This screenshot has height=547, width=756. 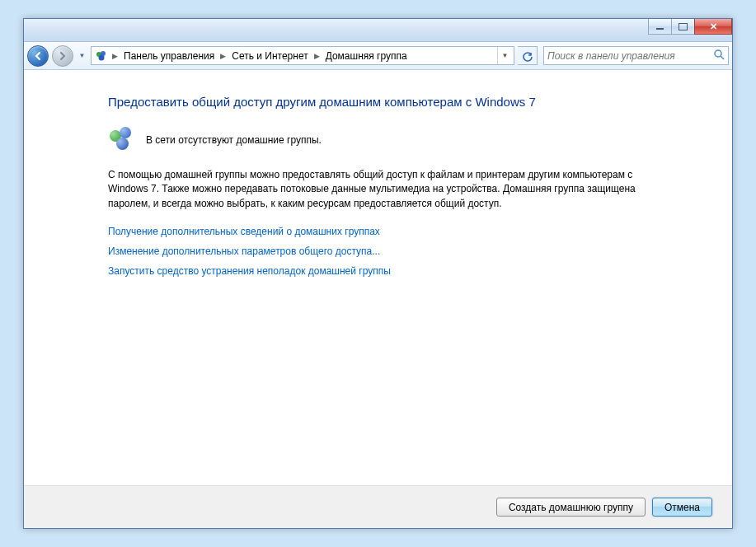 I want to click on search-input, so click(x=631, y=56).